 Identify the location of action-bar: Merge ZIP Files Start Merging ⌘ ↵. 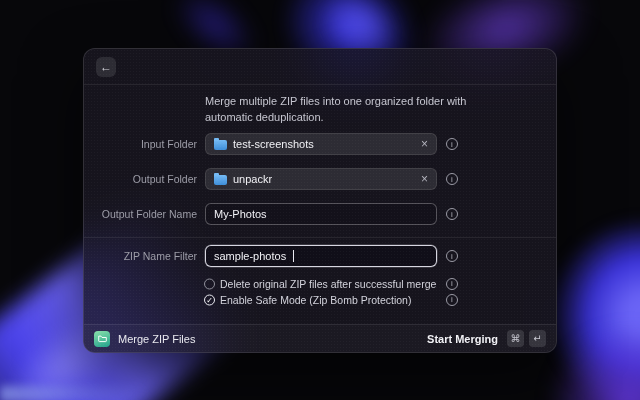
(320, 338).